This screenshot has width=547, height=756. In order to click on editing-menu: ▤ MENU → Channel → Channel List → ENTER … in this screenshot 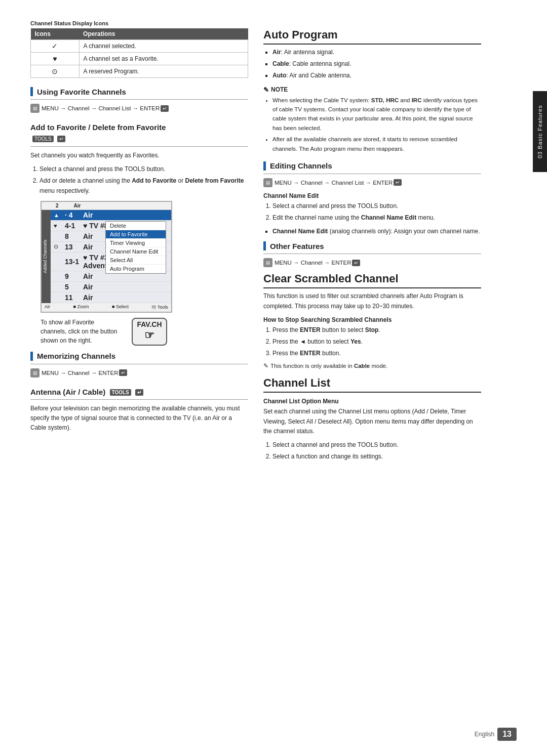, I will do `click(372, 183)`.